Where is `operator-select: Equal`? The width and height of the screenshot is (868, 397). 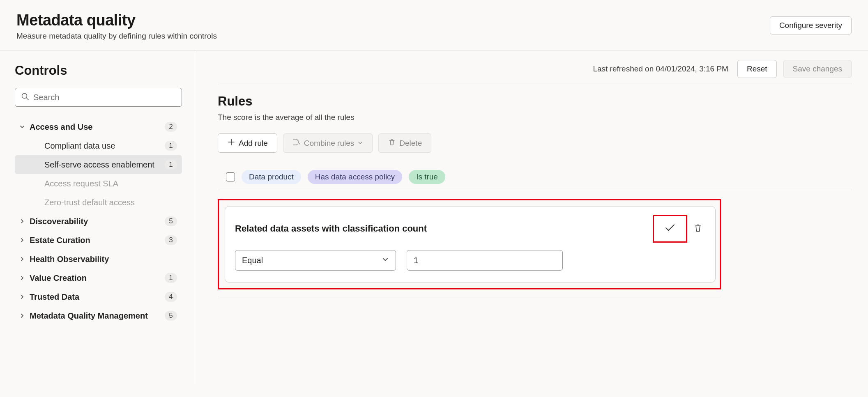
operator-select: Equal is located at coordinates (315, 260).